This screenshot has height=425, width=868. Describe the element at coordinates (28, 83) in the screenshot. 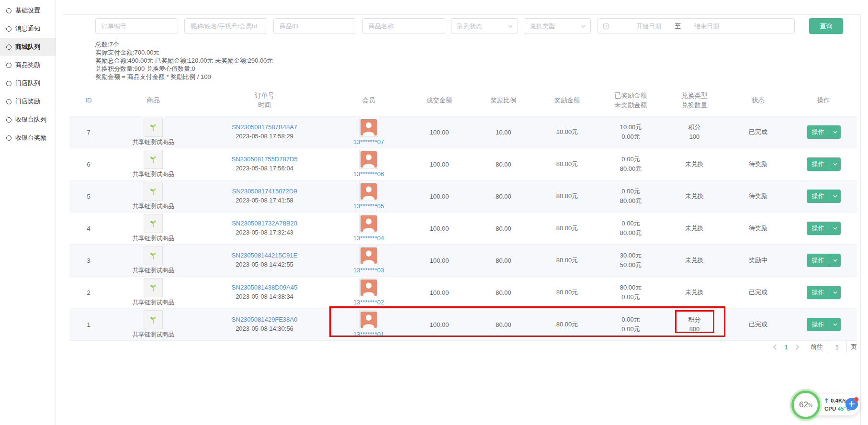

I see `sidebar-item-store-queue: 门店队列` at that location.